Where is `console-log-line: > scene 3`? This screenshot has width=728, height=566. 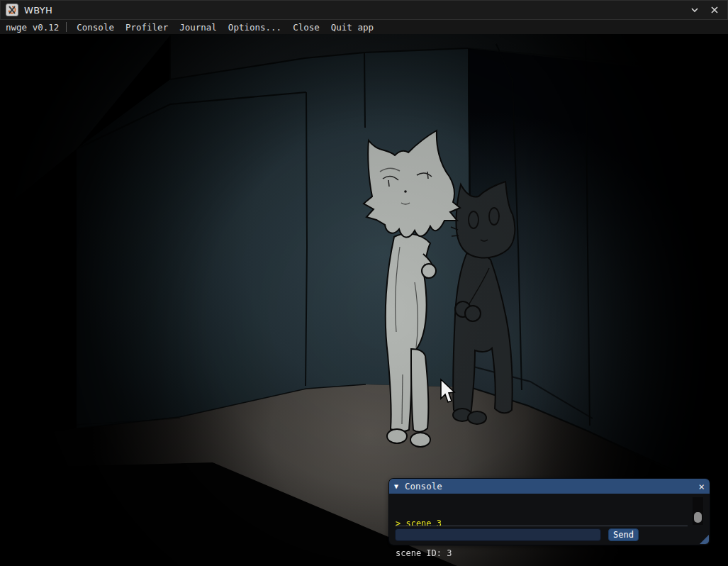
console-log-line: > scene 3 is located at coordinates (542, 523).